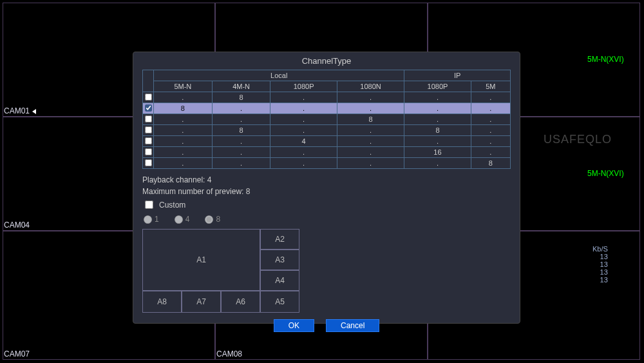  I want to click on table-row: .8...., so click(327, 98).